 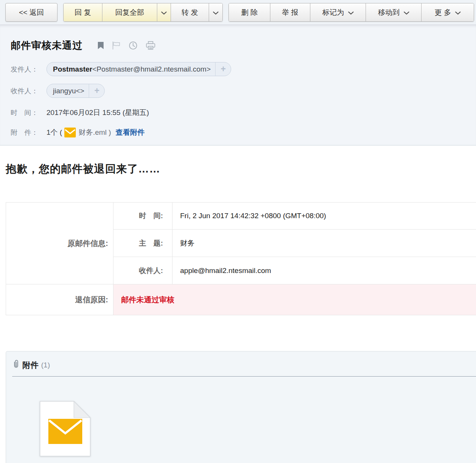 What do you see at coordinates (97, 113) in the screenshot?
I see `time-value: 2017年06月02日 15:55 (星期五)` at bounding box center [97, 113].